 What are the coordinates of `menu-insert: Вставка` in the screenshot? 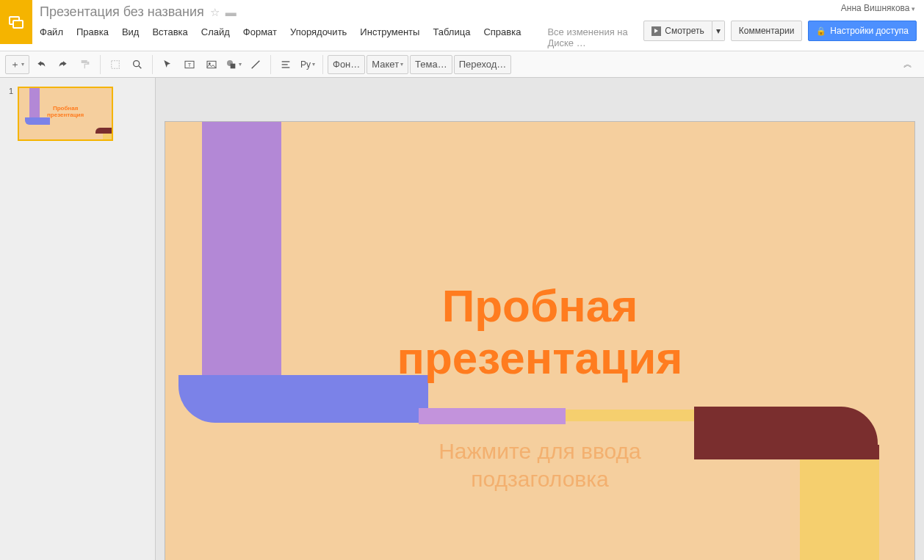 It's located at (170, 37).